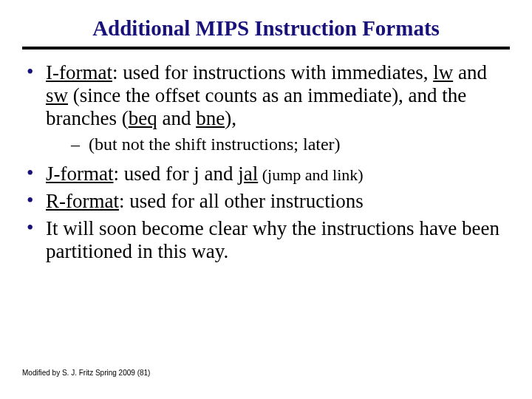 This screenshot has height=399, width=532. What do you see at coordinates (443, 72) in the screenshot?
I see `lw-mnemonic: lw` at bounding box center [443, 72].